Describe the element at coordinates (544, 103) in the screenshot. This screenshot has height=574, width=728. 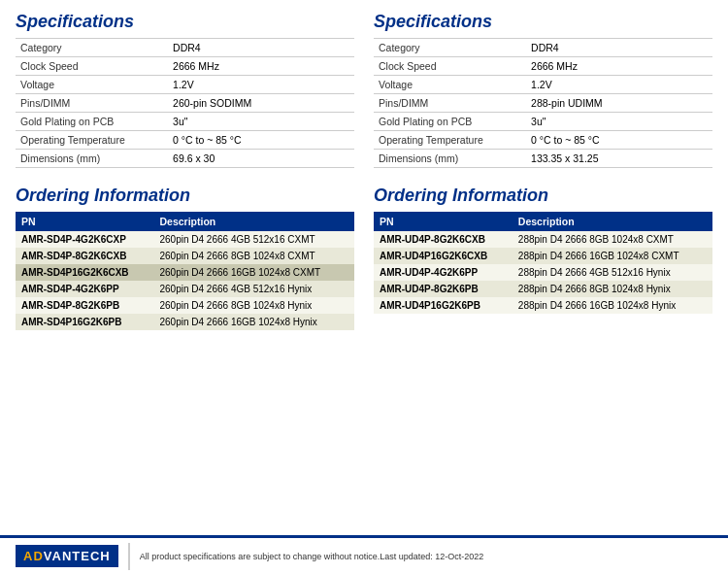
I see `right-spec-table: CategoryDDR4Clock Speed2666 MHzVoltage1.…` at that location.